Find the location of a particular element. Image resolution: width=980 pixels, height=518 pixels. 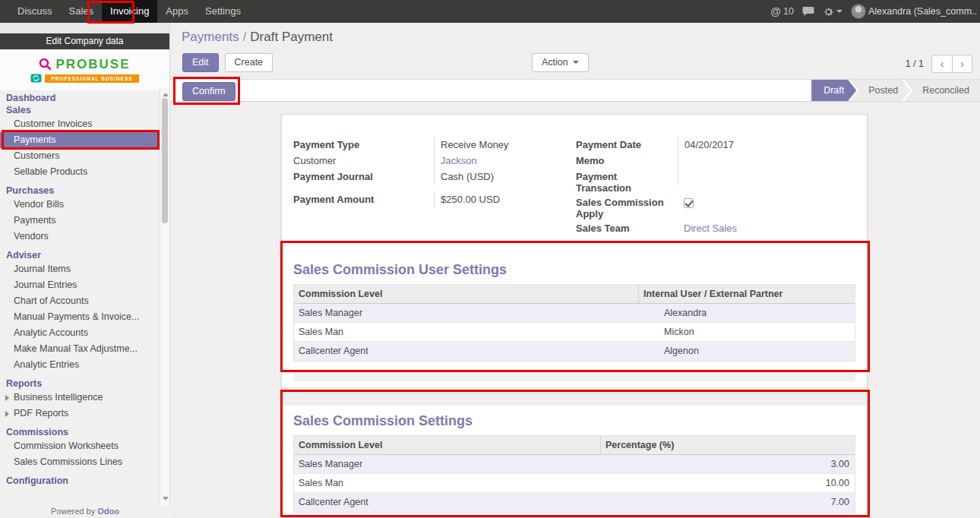

sidebar-item-dashboard: Dashboard is located at coordinates (79, 98).